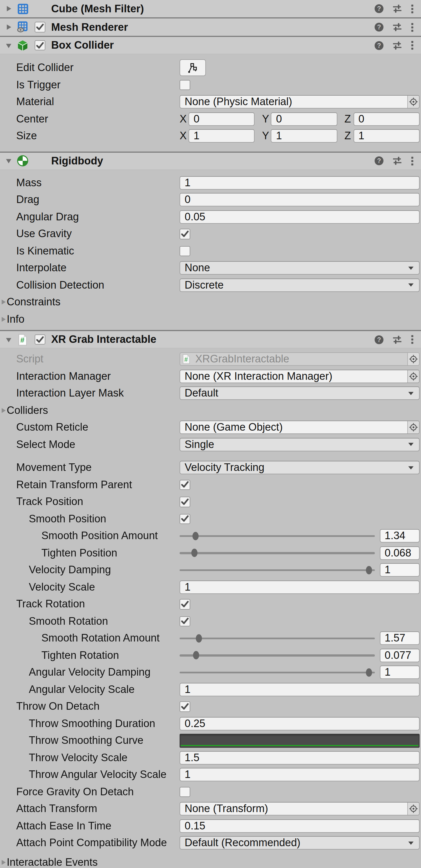 Image resolution: width=421 pixels, height=868 pixels. Describe the element at coordinates (300, 826) in the screenshot. I see `attach-ease-in-time-field: 0.15` at that location.